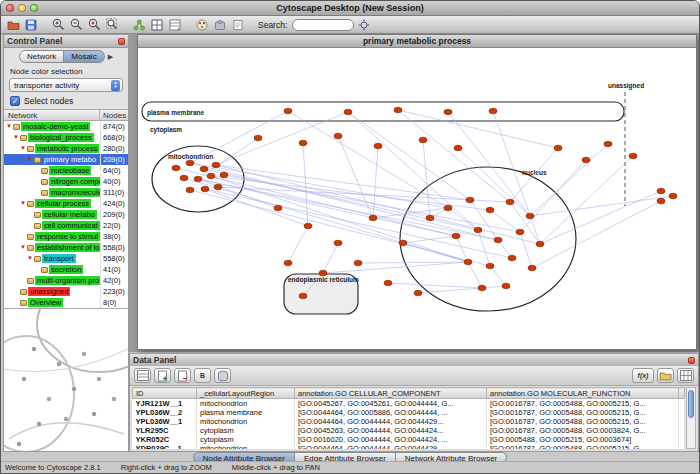 This screenshot has height=474, width=700. Describe the element at coordinates (66, 270) in the screenshot. I see `tree-row-secretion: secretion41(0)` at that location.